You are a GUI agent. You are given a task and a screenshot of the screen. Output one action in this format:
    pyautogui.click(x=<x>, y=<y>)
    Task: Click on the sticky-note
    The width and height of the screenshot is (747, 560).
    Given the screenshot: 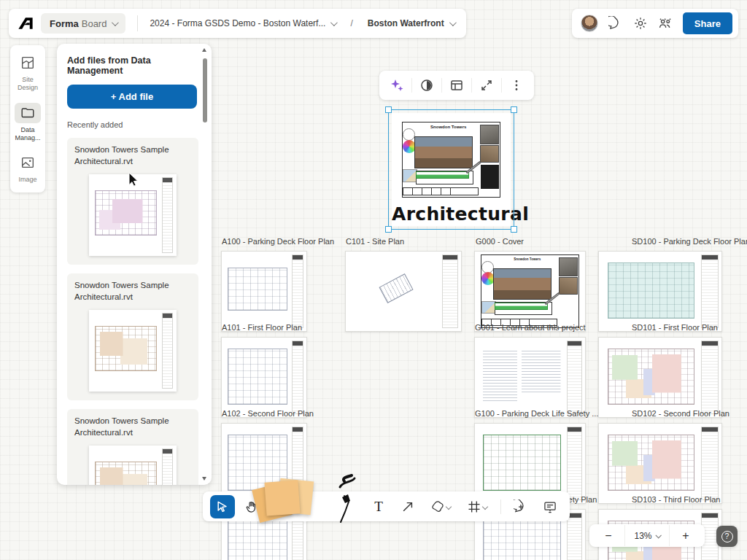 What is the action you would take?
    pyautogui.click(x=282, y=497)
    